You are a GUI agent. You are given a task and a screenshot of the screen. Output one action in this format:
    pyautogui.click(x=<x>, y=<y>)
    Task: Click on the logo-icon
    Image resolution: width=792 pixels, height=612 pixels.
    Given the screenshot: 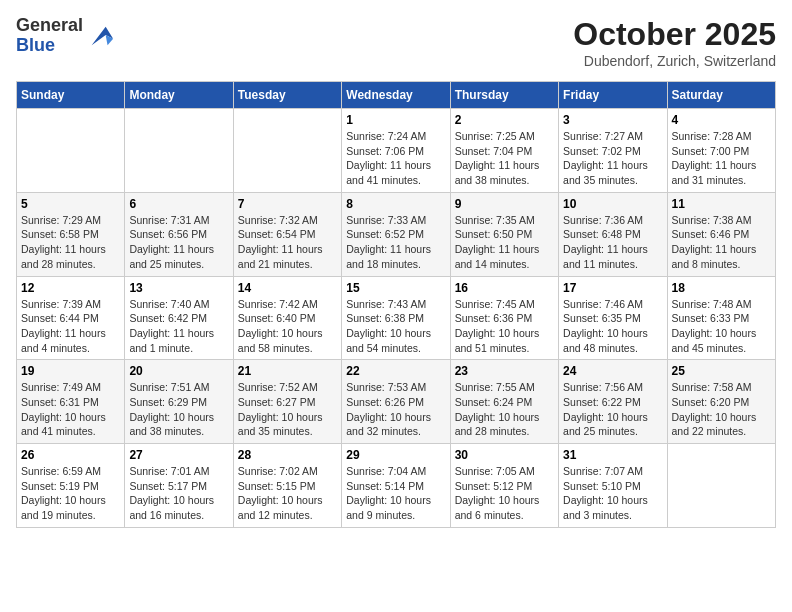 What is the action you would take?
    pyautogui.click(x=101, y=36)
    